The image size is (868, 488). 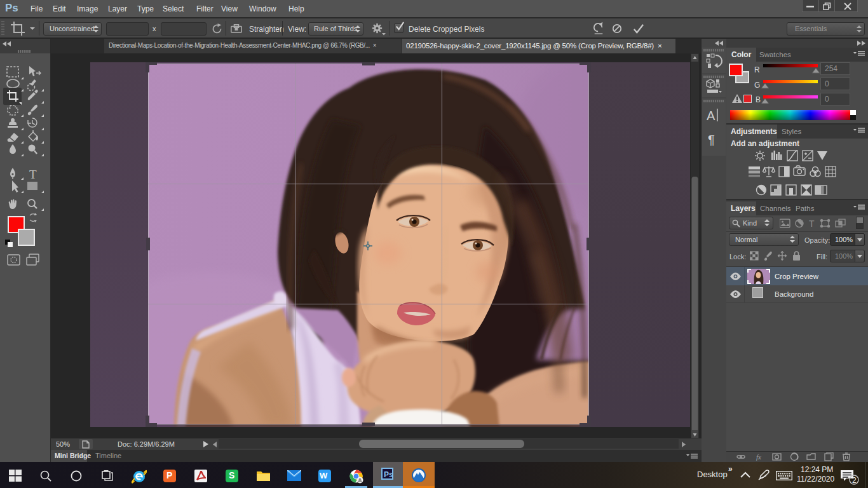 What do you see at coordinates (711, 116) in the screenshot?
I see `svg-text: A` at bounding box center [711, 116].